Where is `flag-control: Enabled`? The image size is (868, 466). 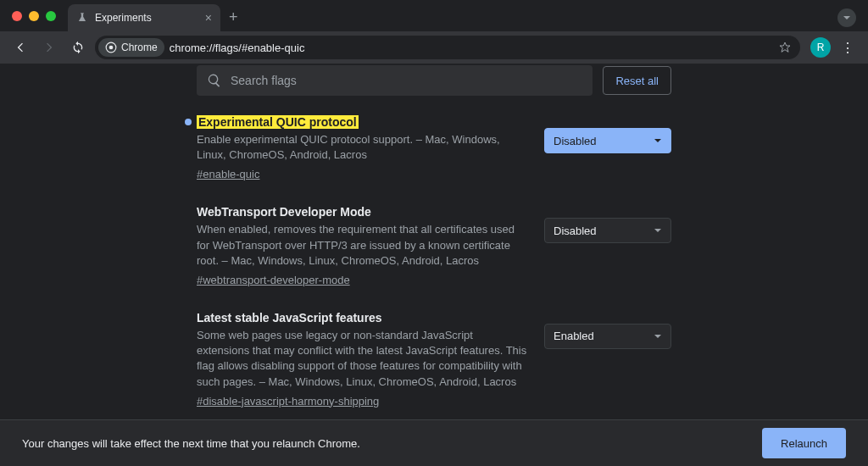
flag-control: Enabled is located at coordinates (608, 330).